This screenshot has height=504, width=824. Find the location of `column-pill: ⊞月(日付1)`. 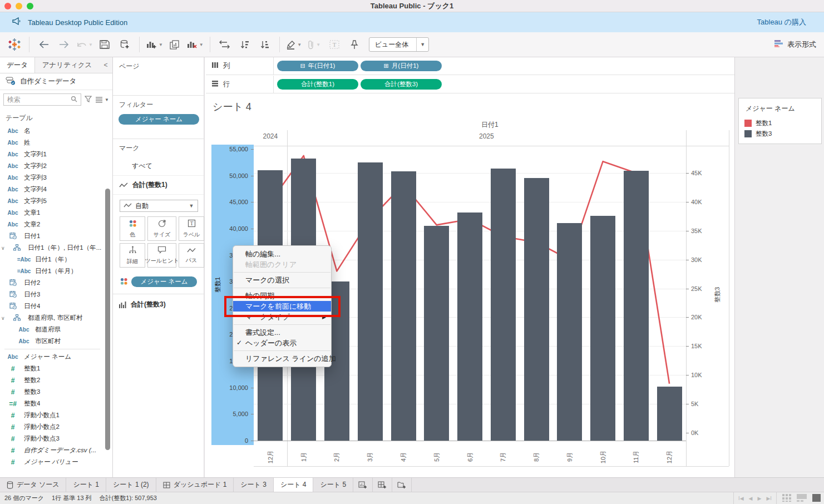

column-pill: ⊞月(日付1) is located at coordinates (401, 66).